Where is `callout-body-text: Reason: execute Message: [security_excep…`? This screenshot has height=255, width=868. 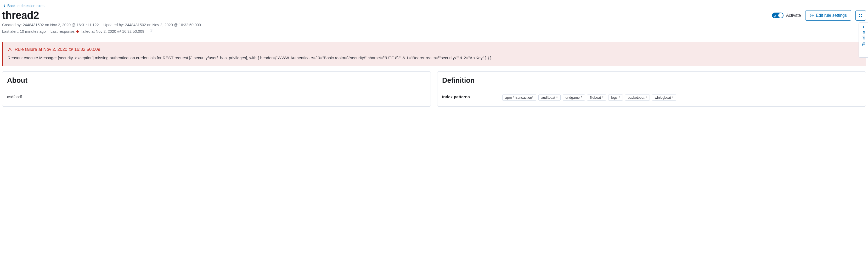
callout-body-text: Reason: execute Message: [security_excep… is located at coordinates (435, 58).